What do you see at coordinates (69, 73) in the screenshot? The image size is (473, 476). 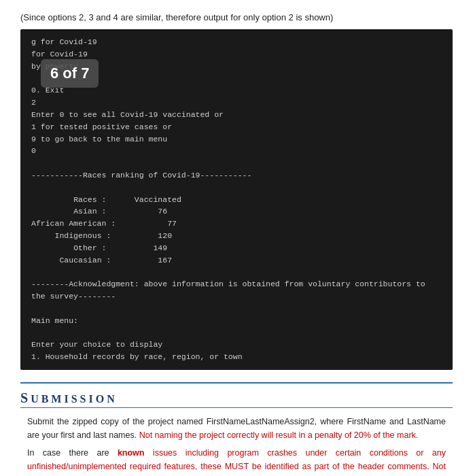 I see `slide-badge: 6 of 7` at bounding box center [69, 73].